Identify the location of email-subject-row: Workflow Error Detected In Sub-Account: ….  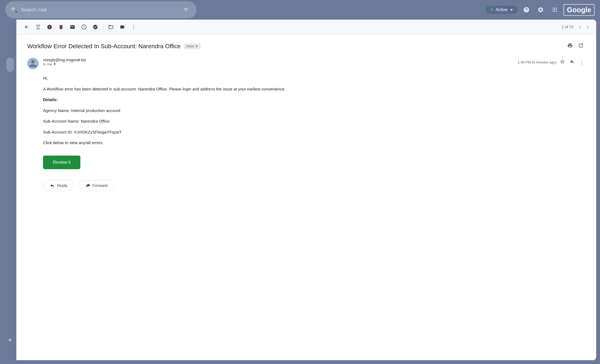
(306, 46).